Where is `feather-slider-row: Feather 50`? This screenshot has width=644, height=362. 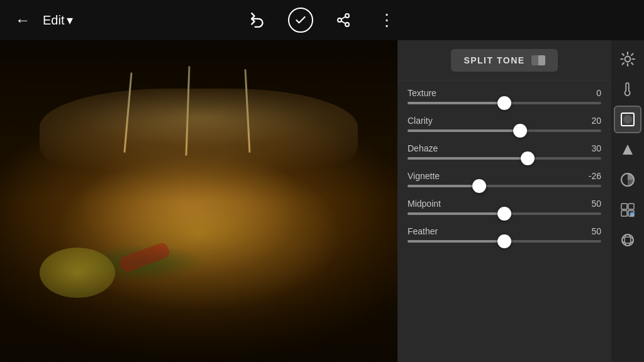 feather-slider-row: Feather 50 is located at coordinates (504, 234).